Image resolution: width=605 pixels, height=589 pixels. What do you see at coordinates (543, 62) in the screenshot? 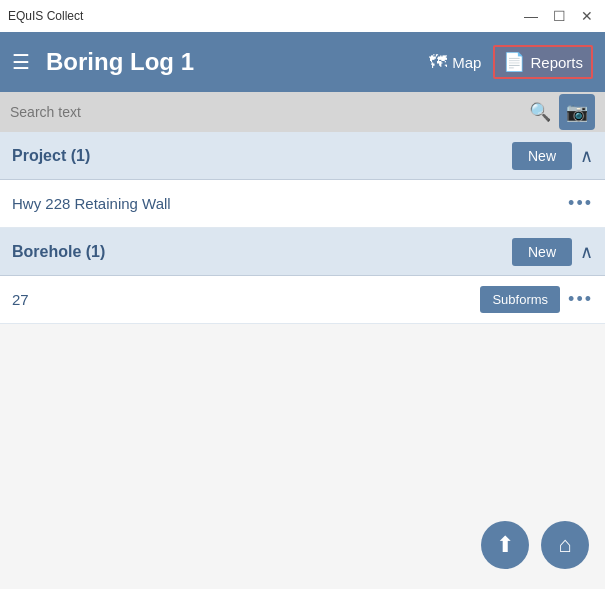
I see `reports-button: 📄 Reports` at bounding box center [543, 62].